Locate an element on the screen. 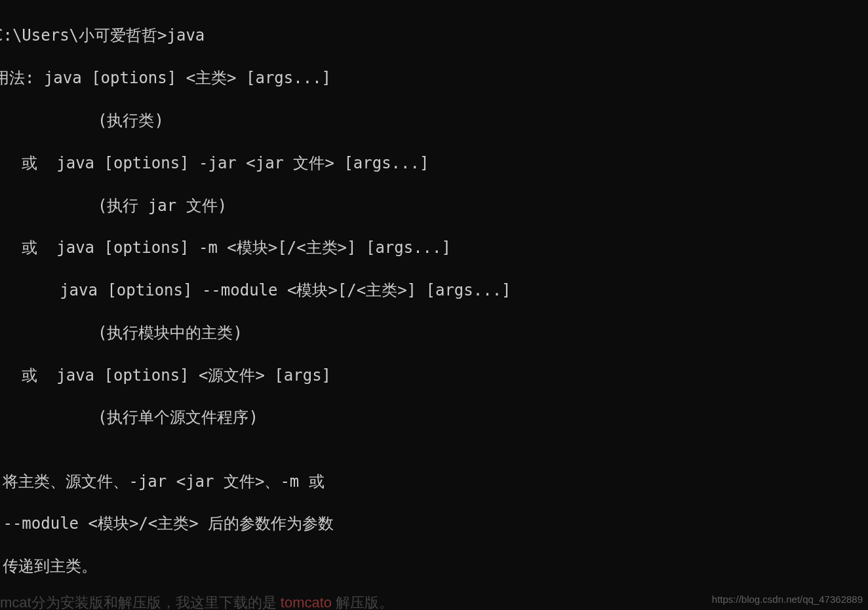 This screenshot has width=868, height=610. watermark: https://blog.csdn.net/qq_47362889 is located at coordinates (787, 600).